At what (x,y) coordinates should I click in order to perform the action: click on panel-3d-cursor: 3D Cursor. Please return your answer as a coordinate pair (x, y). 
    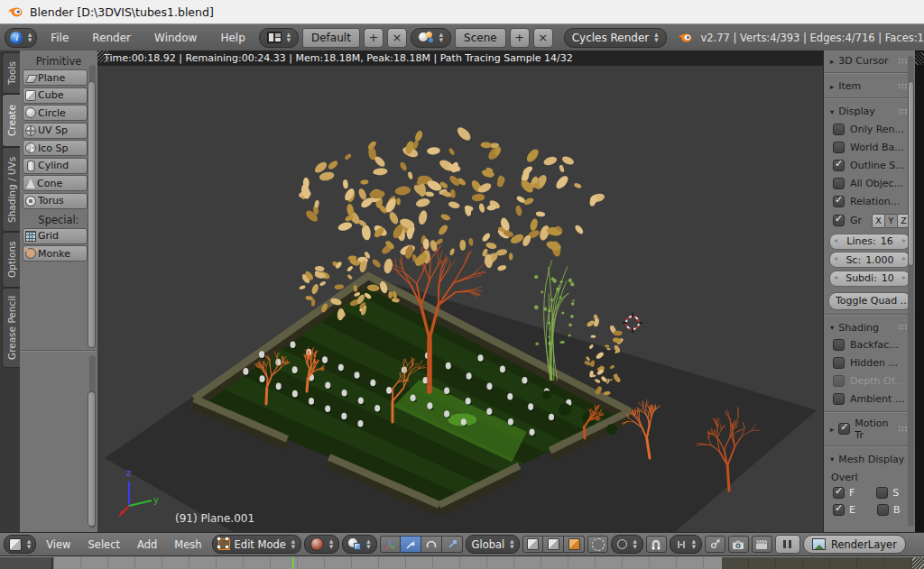
    Looking at the image, I should click on (870, 60).